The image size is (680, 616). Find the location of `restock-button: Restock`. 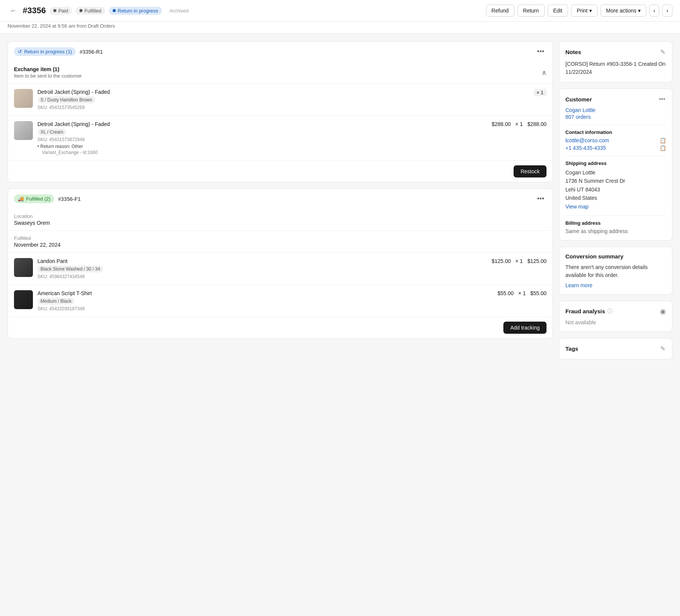

restock-button: Restock is located at coordinates (530, 171).